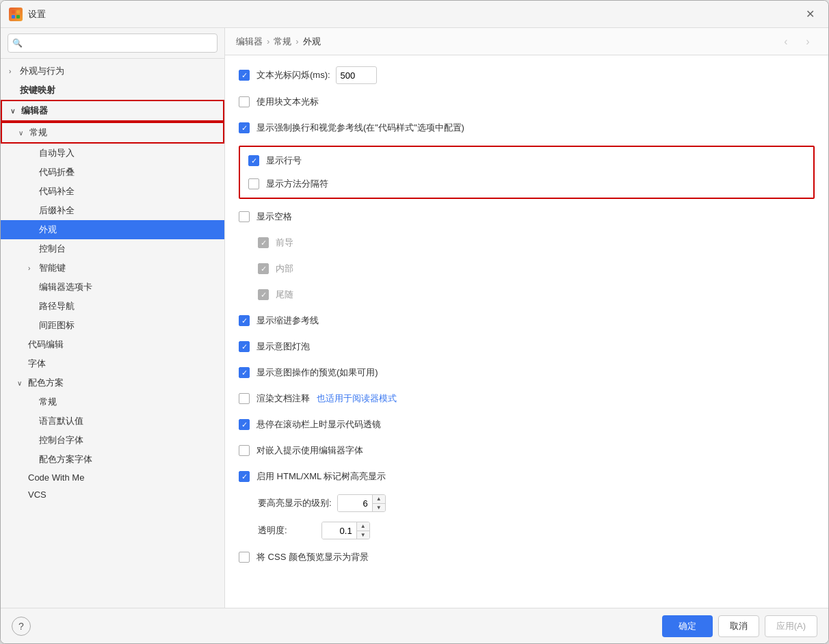 The width and height of the screenshot is (829, 644). What do you see at coordinates (112, 153) in the screenshot?
I see `sidebar-item-auto-import: 自动导入` at bounding box center [112, 153].